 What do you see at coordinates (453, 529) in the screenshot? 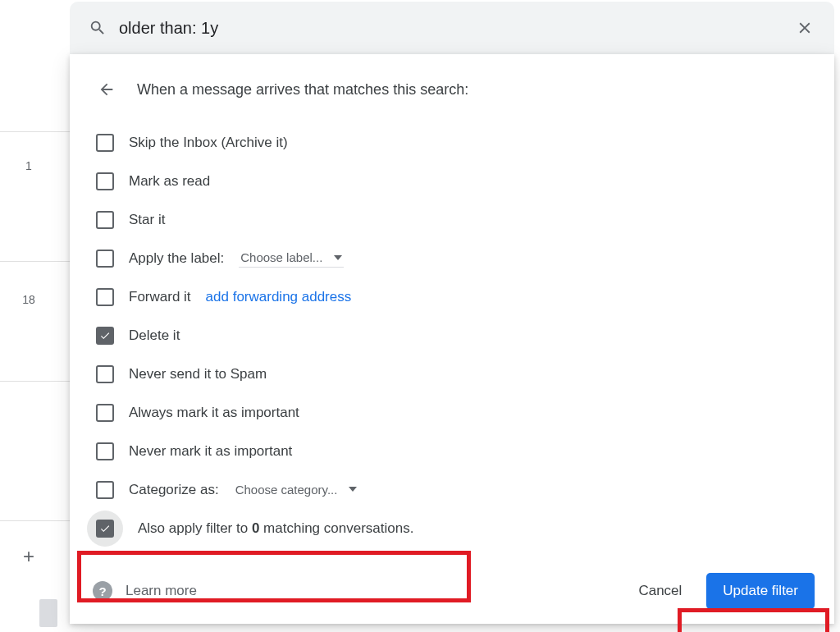
I see `option-also-apply: Also apply filter to 0 matching conversa…` at bounding box center [453, 529].